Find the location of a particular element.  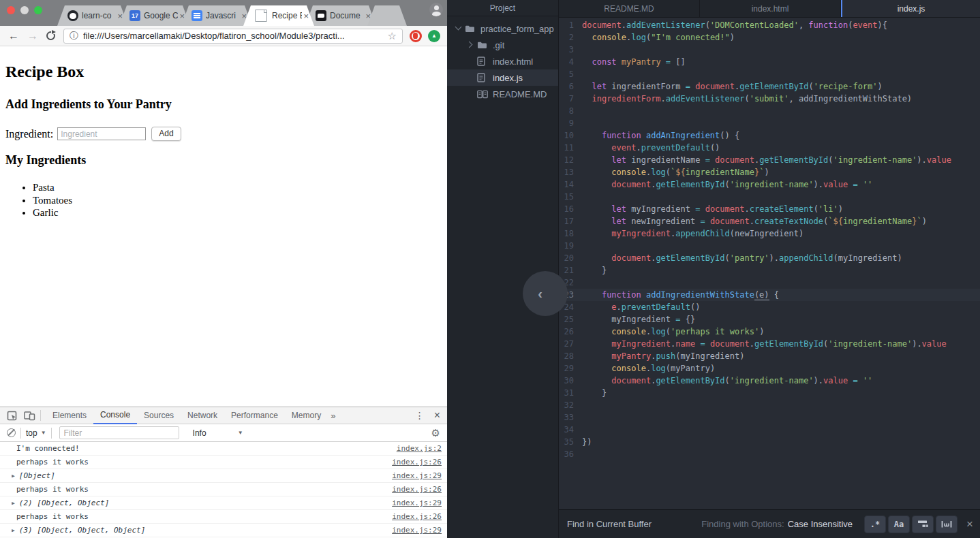

clear-console-icon is located at coordinates (11, 433).